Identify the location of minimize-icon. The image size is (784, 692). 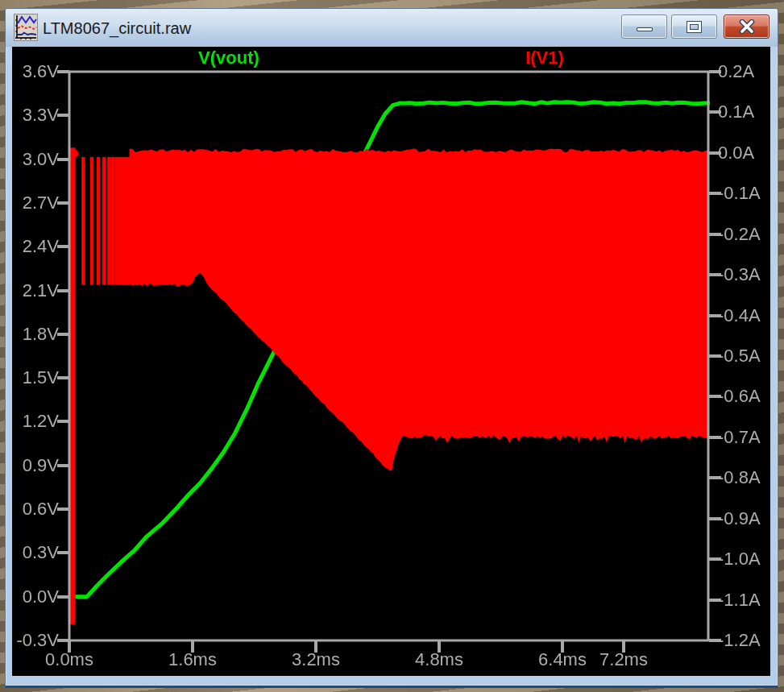
(645, 29).